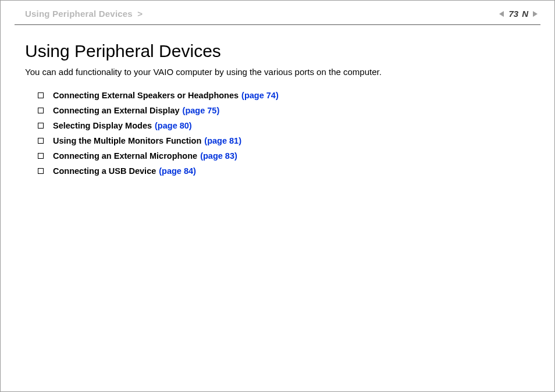 The height and width of the screenshot is (392, 555). I want to click on breadcrumb-text: Using Peripheral Devices, so click(79, 14).